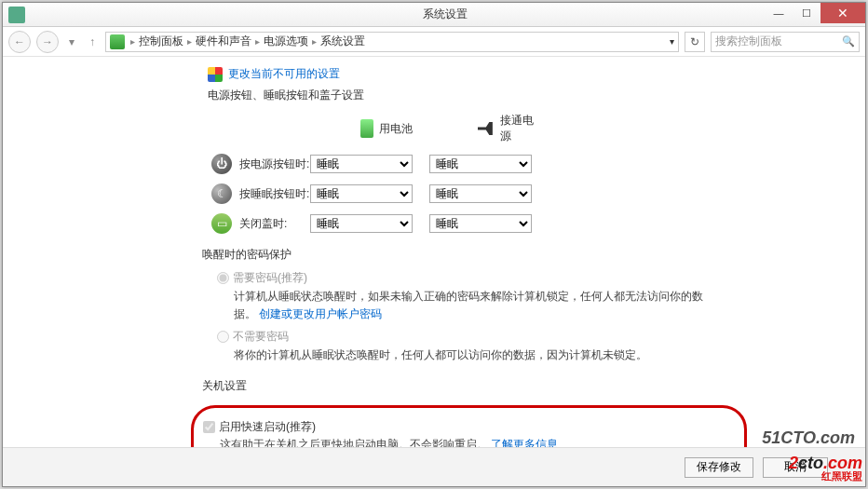 The width and height of the screenshot is (868, 489). Describe the element at coordinates (209, 427) in the screenshot. I see `fast-startup-checkbox` at that location.